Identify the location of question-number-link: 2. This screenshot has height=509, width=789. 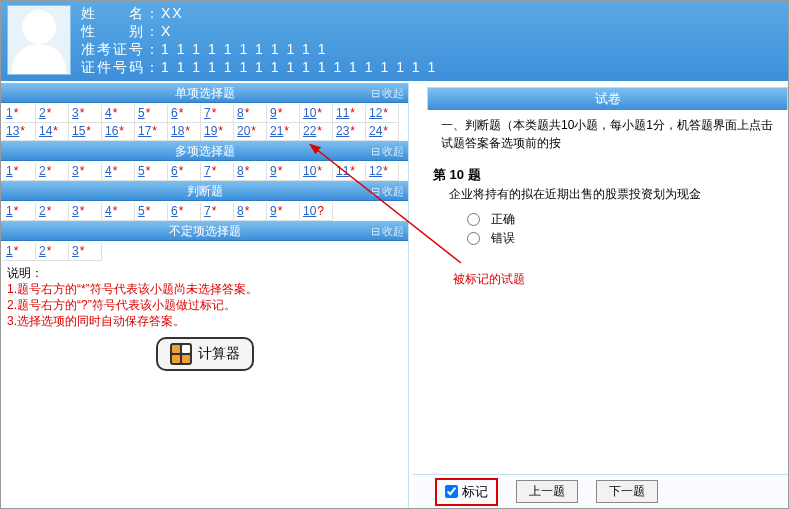
(42, 251).